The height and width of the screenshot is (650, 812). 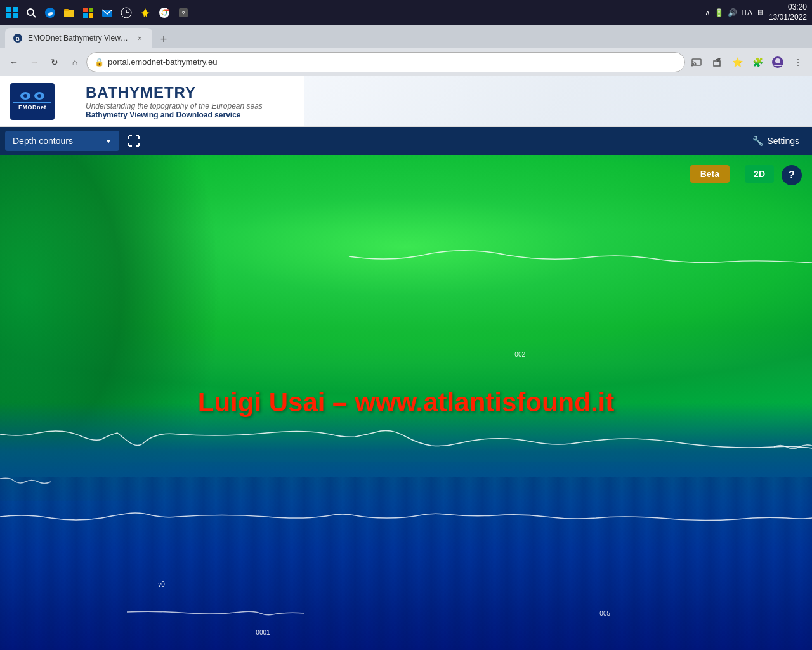 What do you see at coordinates (79, 38) in the screenshot?
I see `active-tab: B EMODnet Bathymetry Viewing a... ✕` at bounding box center [79, 38].